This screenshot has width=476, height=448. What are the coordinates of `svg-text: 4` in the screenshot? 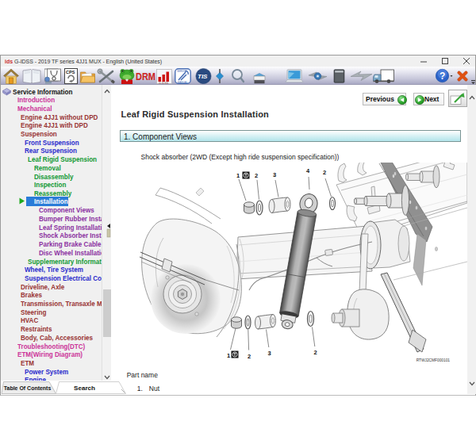 It's located at (308, 171).